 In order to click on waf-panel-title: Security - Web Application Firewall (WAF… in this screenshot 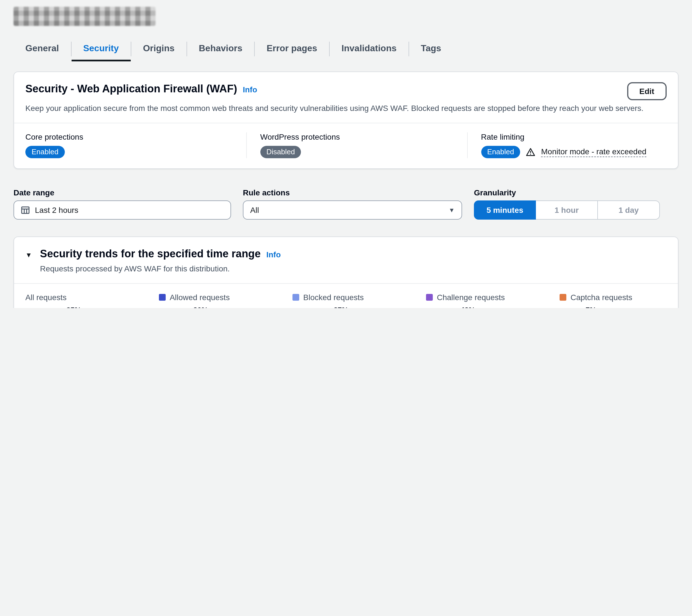, I will do `click(131, 89)`.